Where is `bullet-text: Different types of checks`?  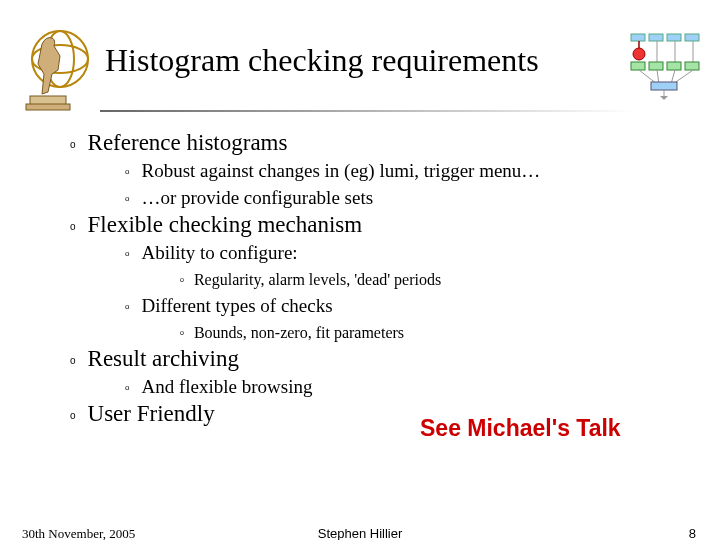 bullet-text: Different types of checks is located at coordinates (236, 306).